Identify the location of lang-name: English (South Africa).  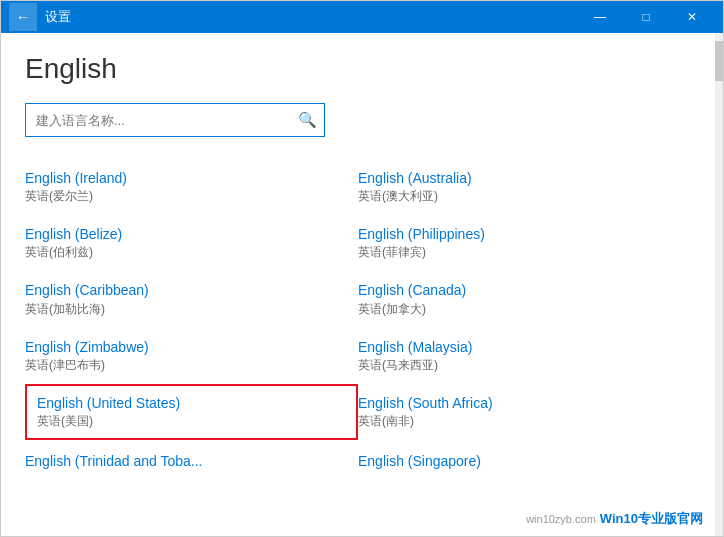
(518, 403).